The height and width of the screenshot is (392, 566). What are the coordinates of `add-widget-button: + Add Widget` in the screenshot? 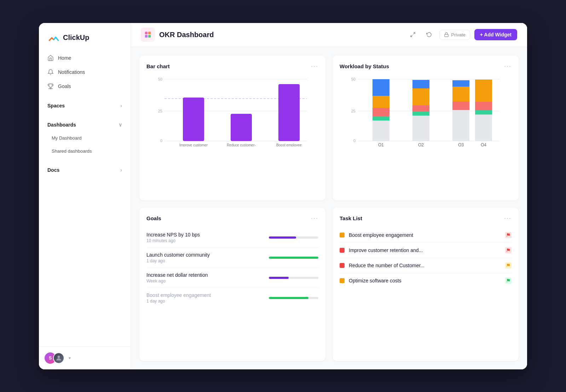 It's located at (496, 35).